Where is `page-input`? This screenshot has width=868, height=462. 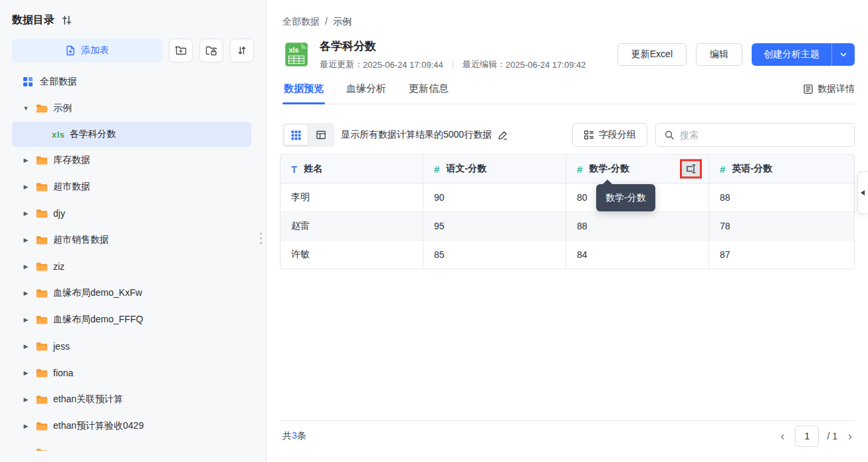
page-input is located at coordinates (807, 436).